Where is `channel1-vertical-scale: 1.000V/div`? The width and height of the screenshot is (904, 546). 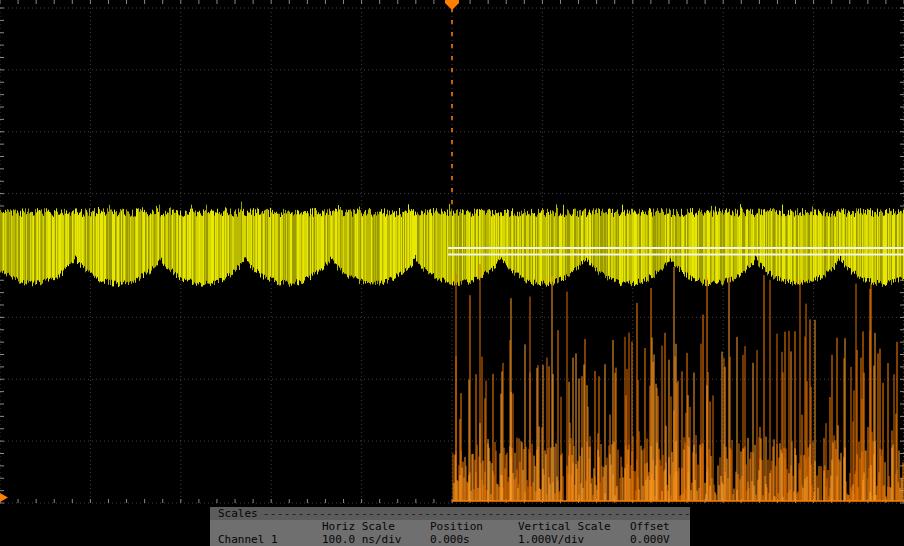
channel1-vertical-scale: 1.000V/div is located at coordinates (574, 540).